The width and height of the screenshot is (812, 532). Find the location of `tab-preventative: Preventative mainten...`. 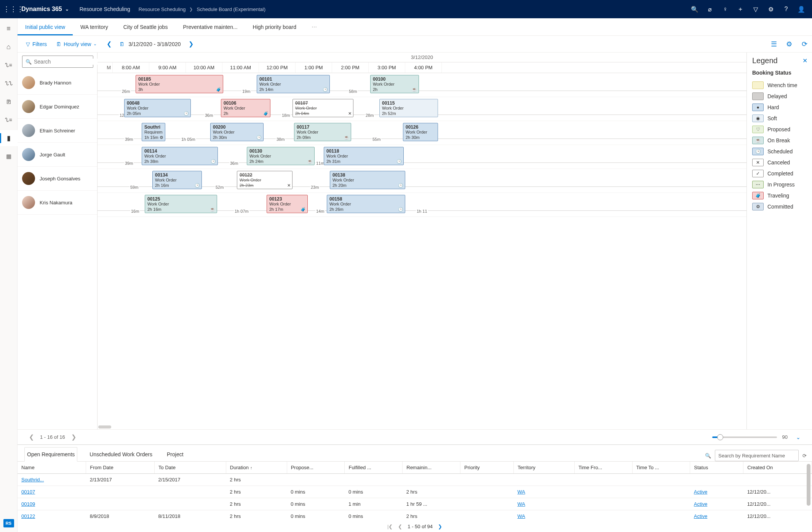

tab-preventative: Preventative mainten... is located at coordinates (210, 27).